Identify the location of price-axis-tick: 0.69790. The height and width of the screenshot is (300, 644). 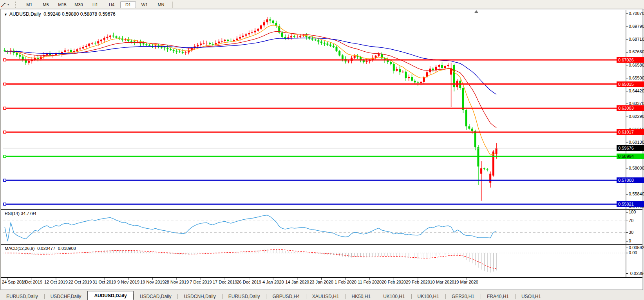
(636, 26).